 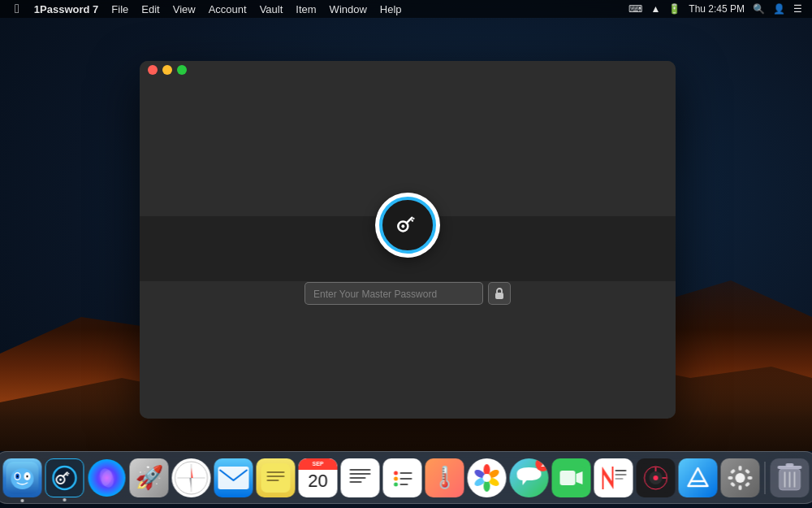 What do you see at coordinates (445, 478) in the screenshot?
I see `dock-item-thermometer: 🌡️` at bounding box center [445, 478].